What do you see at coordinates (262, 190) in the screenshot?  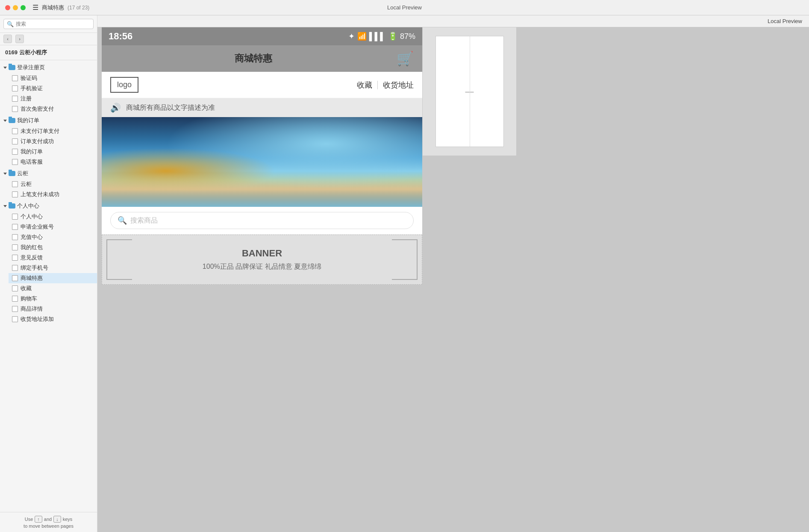 I see `ocean-wave` at bounding box center [262, 190].